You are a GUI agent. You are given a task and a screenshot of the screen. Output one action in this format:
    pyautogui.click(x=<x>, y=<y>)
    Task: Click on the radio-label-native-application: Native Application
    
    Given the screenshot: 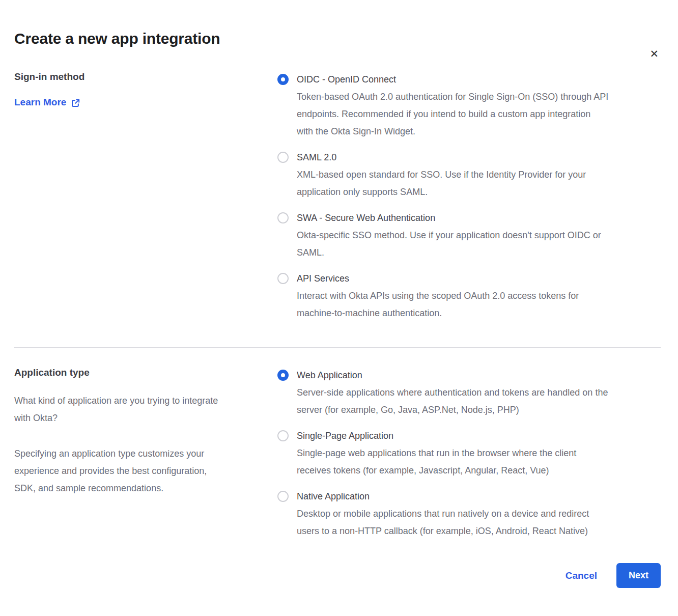 What is the action you would take?
    pyautogui.click(x=478, y=496)
    